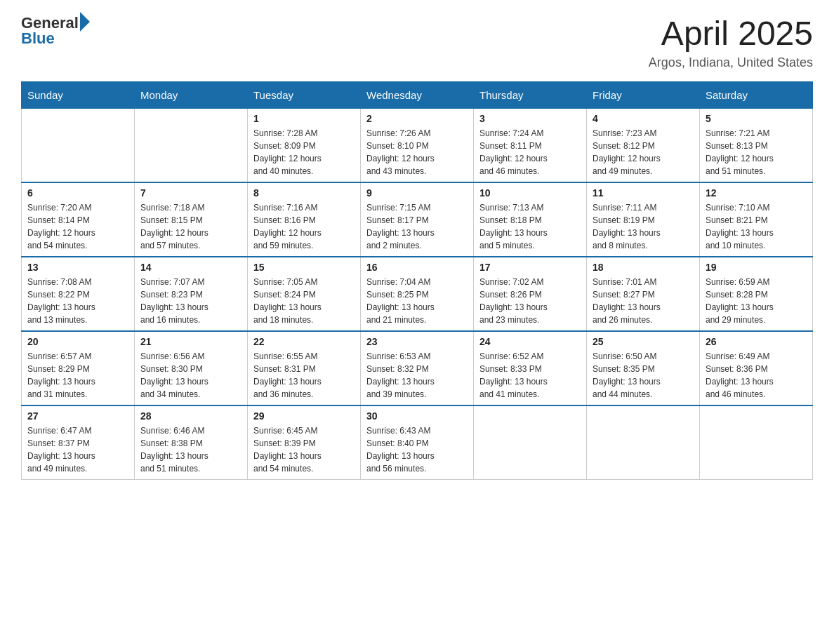 The height and width of the screenshot is (644, 834). What do you see at coordinates (643, 146) in the screenshot?
I see `calendar-cell: 4Sunrise: 7:23 AMSunset: 8:12 PMDaylight…` at bounding box center [643, 146].